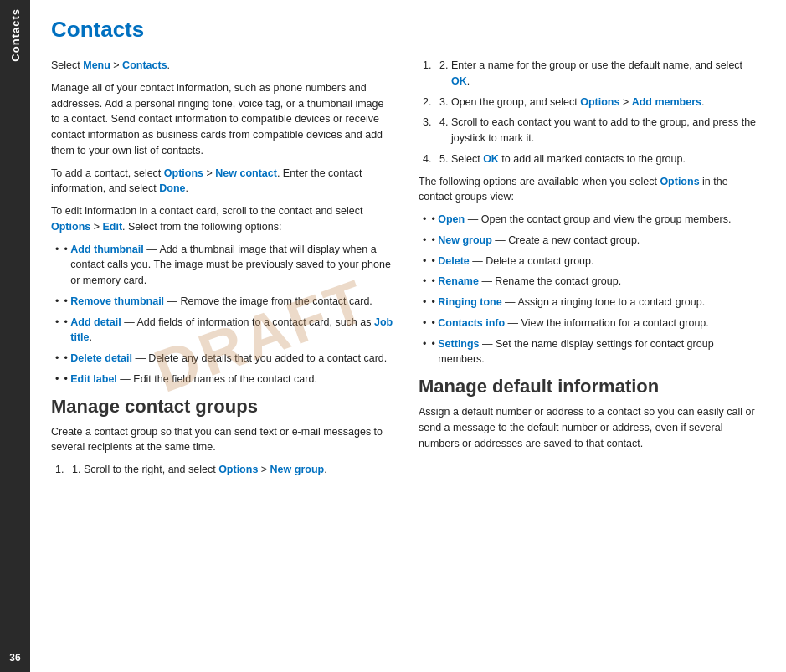 The image size is (786, 672). What do you see at coordinates (95, 322) in the screenshot?
I see `add-detail-link: Add detail` at bounding box center [95, 322].